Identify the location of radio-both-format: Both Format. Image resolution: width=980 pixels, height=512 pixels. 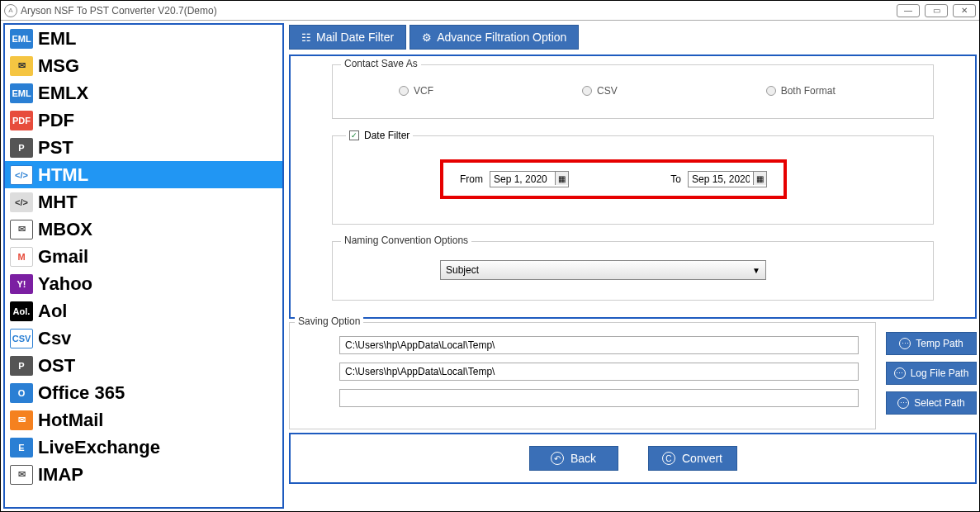
(801, 91).